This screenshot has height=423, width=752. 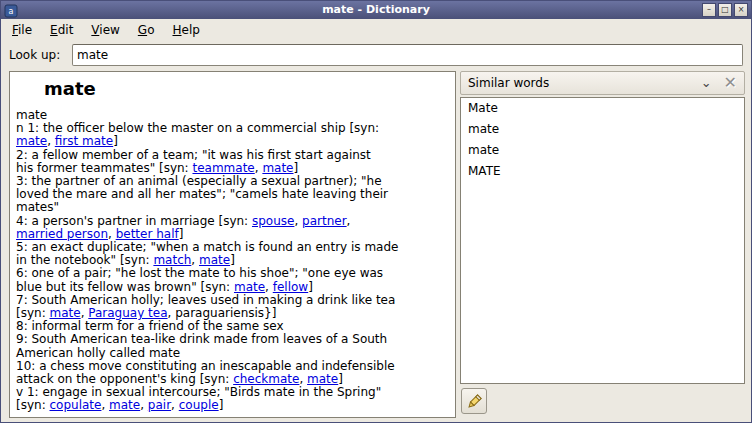 What do you see at coordinates (324, 221) in the screenshot?
I see `synonym-link: partner` at bounding box center [324, 221].